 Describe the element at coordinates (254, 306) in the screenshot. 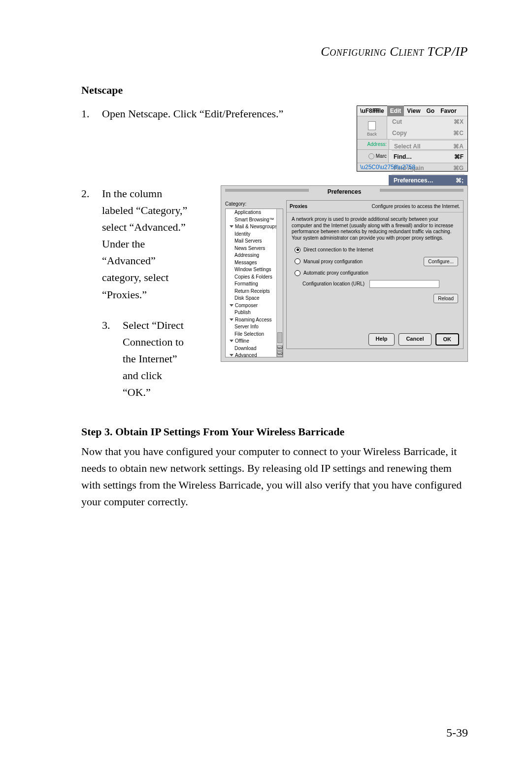

I see `cat-composer: Composer` at that location.